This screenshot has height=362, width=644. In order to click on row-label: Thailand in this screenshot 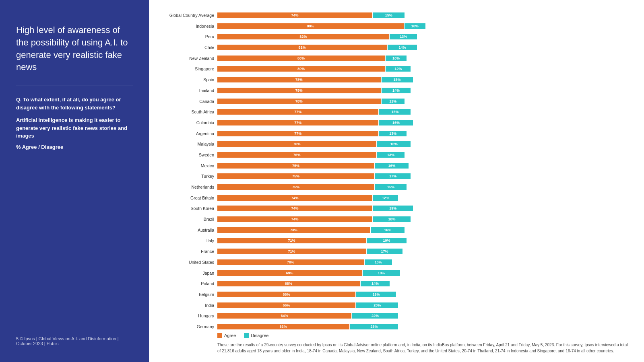, I will do `click(191, 90)`.